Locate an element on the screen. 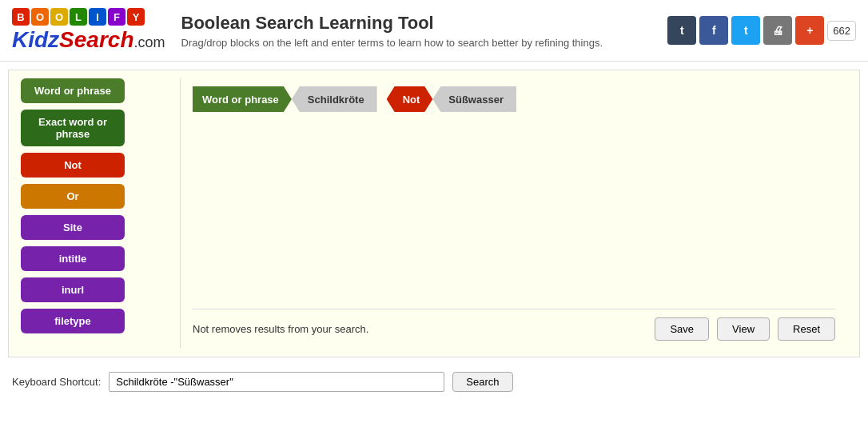 The width and height of the screenshot is (868, 435). reset-button: Reset is located at coordinates (806, 329).